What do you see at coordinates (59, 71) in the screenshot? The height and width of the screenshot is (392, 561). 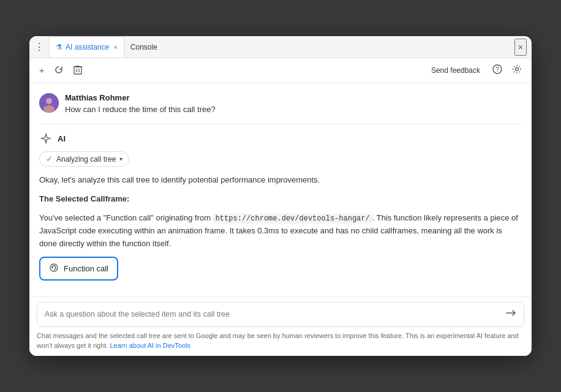 I see `history-button` at bounding box center [59, 71].